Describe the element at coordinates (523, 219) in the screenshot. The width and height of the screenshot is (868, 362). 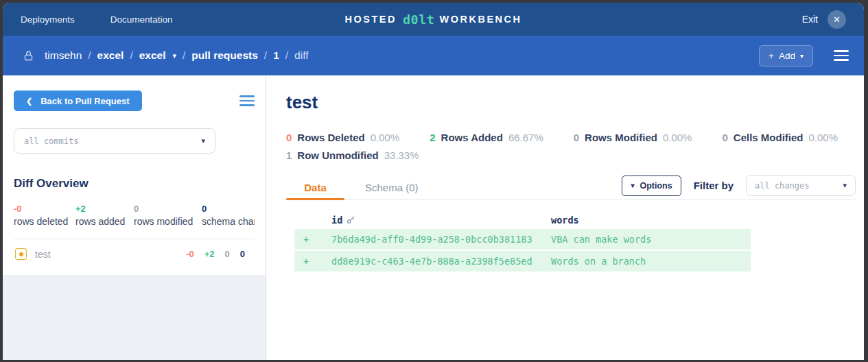
I see `diff-table-header: id words` at that location.